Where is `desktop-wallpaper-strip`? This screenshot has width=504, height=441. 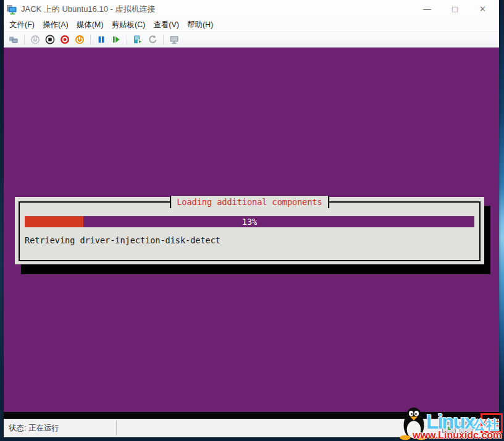
desktop-wallpaper-strip is located at coordinates (502, 220).